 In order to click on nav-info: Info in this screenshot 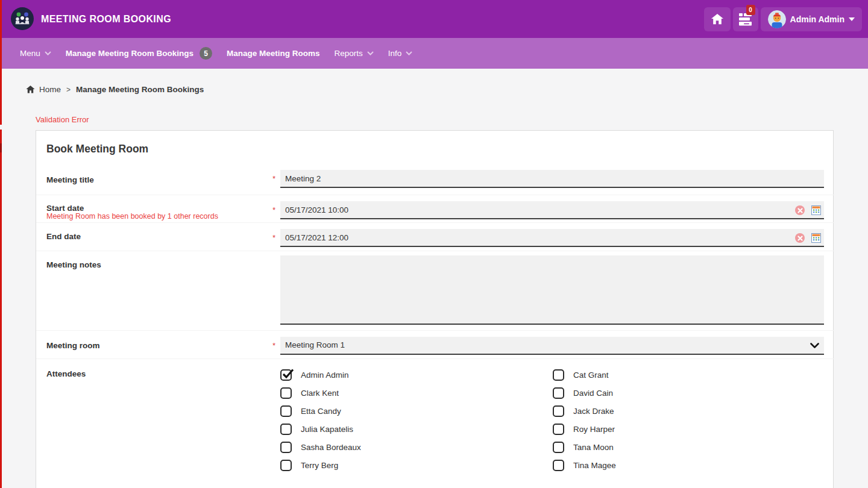, I will do `click(400, 53)`.